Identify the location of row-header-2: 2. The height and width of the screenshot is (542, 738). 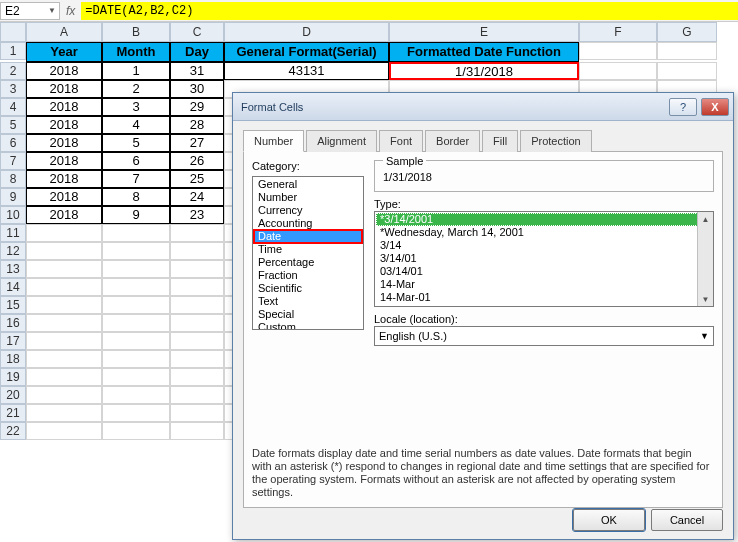
(13, 71).